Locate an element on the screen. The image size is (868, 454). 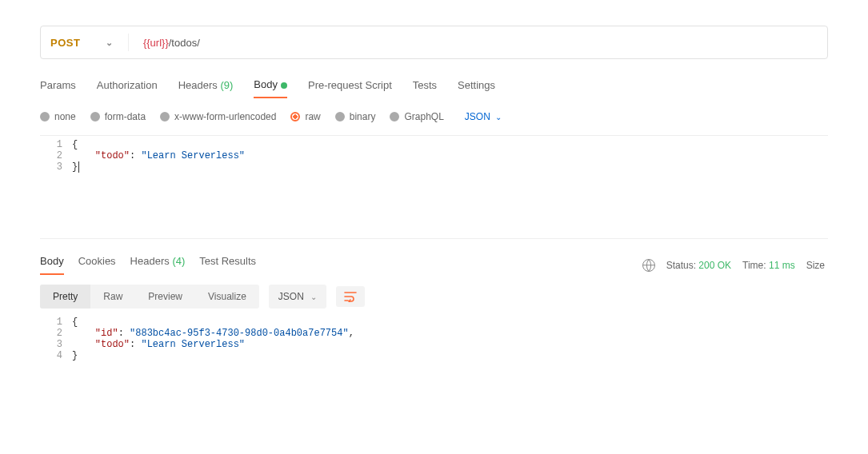
tab-body-label: Body is located at coordinates (266, 85).